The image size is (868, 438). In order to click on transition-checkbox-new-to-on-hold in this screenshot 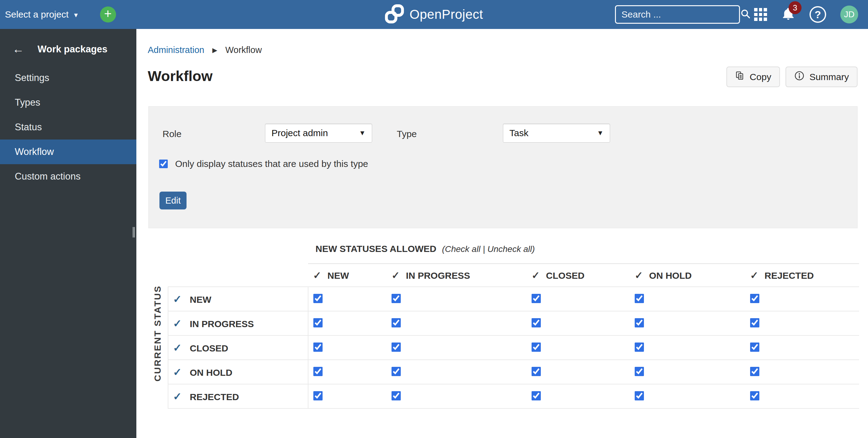, I will do `click(640, 298)`.